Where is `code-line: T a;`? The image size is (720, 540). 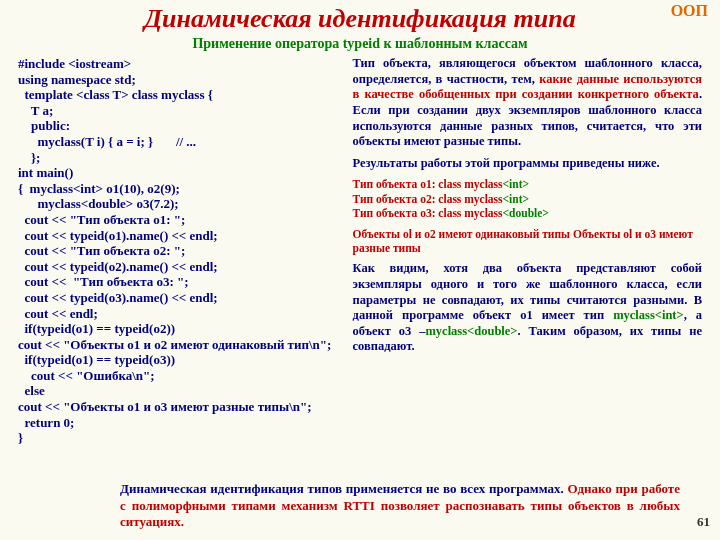 code-line: T a; is located at coordinates (180, 111).